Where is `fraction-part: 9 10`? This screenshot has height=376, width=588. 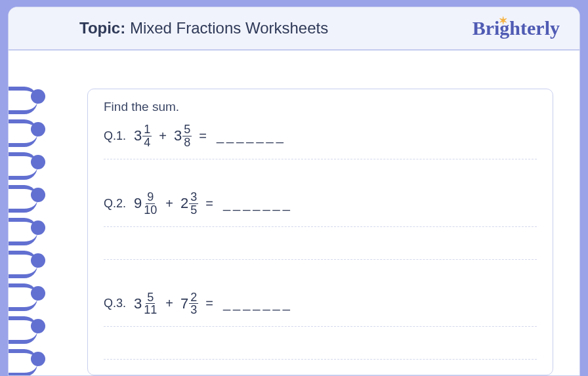 fraction-part: 9 10 is located at coordinates (150, 203).